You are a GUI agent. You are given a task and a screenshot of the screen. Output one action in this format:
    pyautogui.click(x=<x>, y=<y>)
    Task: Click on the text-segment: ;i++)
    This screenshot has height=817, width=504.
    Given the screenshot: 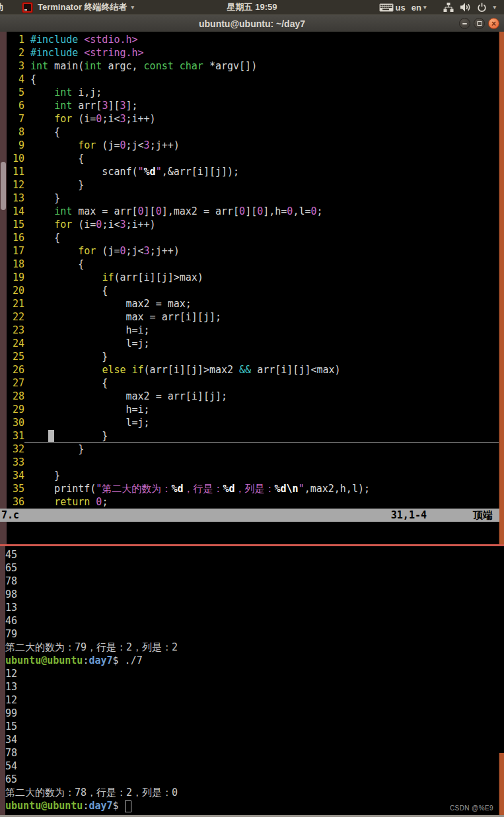 What is the action you would take?
    pyautogui.click(x=141, y=225)
    